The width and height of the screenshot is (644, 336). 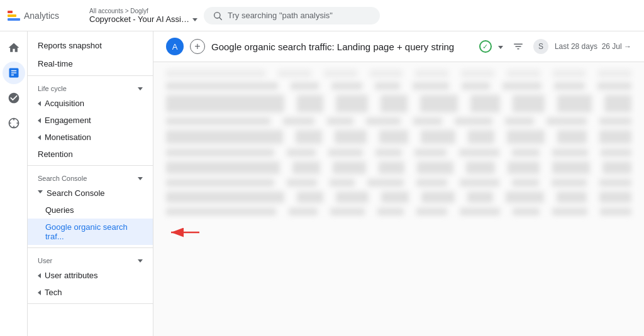 I want to click on account-property-selector: All accounts > Doglyf Copyrocket - Your …, so click(x=143, y=16).